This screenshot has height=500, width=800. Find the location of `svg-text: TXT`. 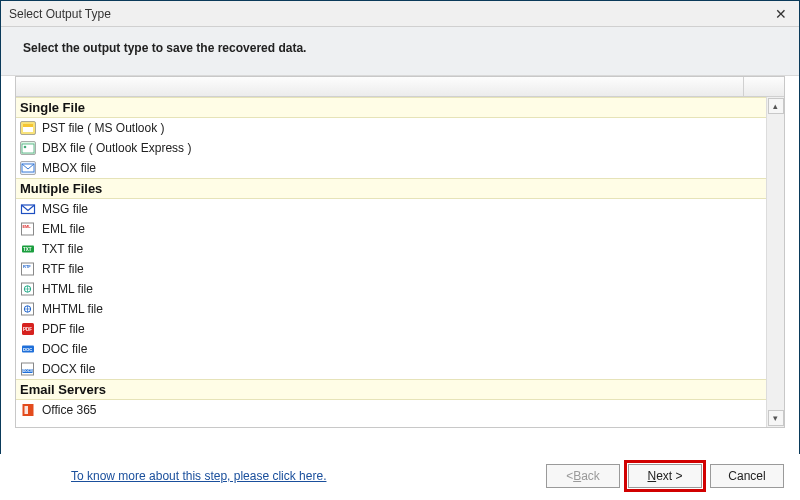

svg-text: TXT is located at coordinates (28, 250).